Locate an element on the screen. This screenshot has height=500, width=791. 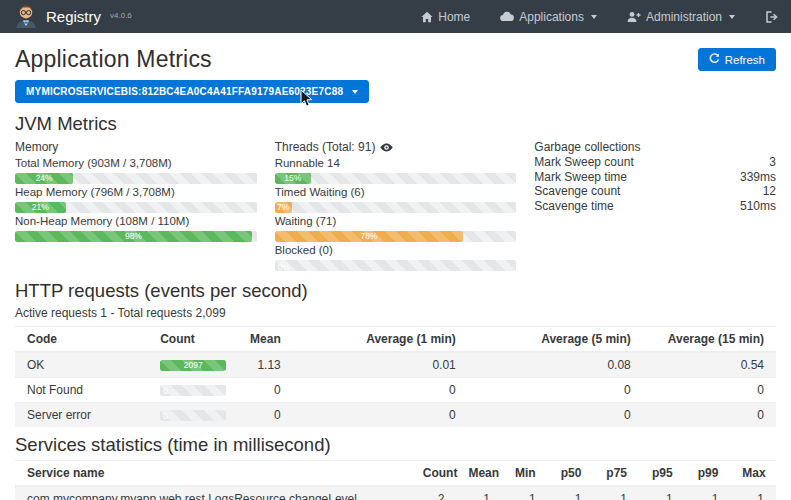
brand-name: Registry is located at coordinates (74, 16).